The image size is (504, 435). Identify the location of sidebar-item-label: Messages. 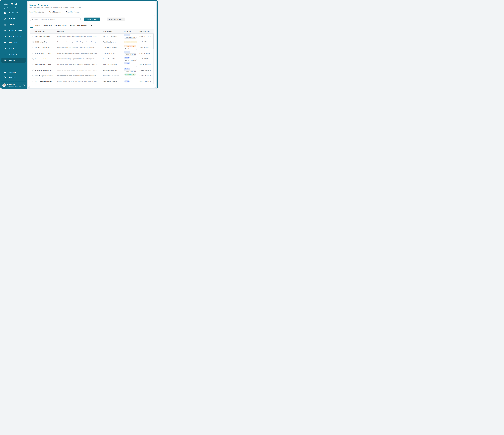
(13, 43).